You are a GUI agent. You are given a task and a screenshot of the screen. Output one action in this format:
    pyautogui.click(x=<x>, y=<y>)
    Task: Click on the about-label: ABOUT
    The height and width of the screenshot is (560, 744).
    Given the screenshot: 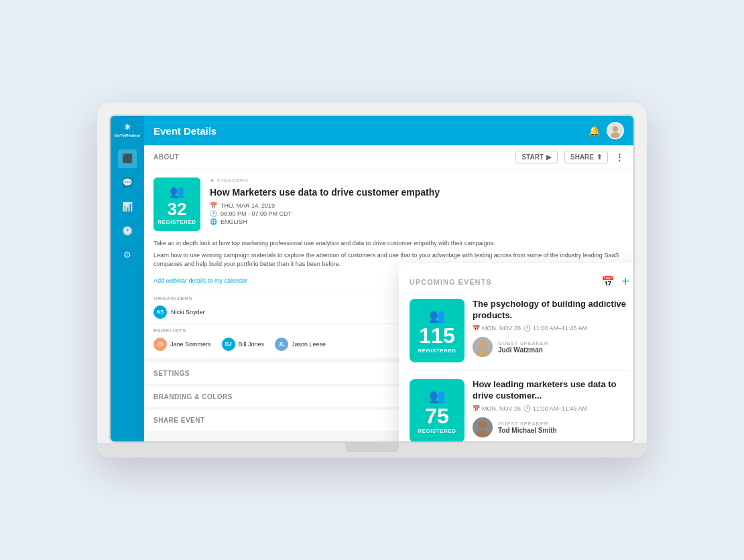 What is the action you would take?
    pyautogui.click(x=166, y=157)
    